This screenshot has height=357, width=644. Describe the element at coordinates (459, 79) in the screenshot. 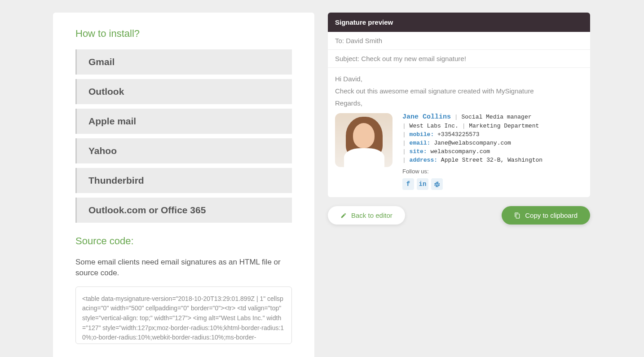

I see `preview-greeting: Hi David,` at that location.